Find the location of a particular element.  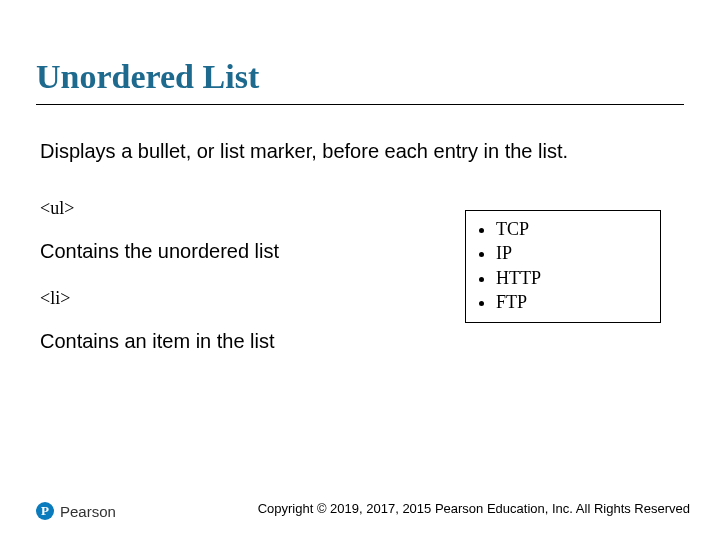

publisher-logo: P Pearson is located at coordinates (76, 511).